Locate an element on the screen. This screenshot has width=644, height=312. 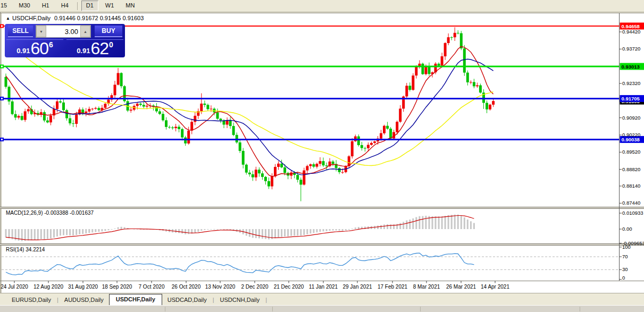
window-edge is located at coordinates (420, 309).